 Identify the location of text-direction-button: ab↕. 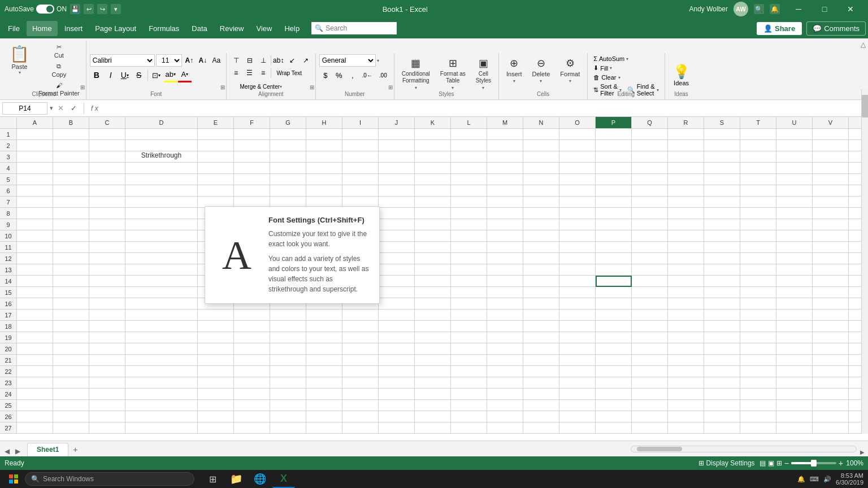
(279, 60).